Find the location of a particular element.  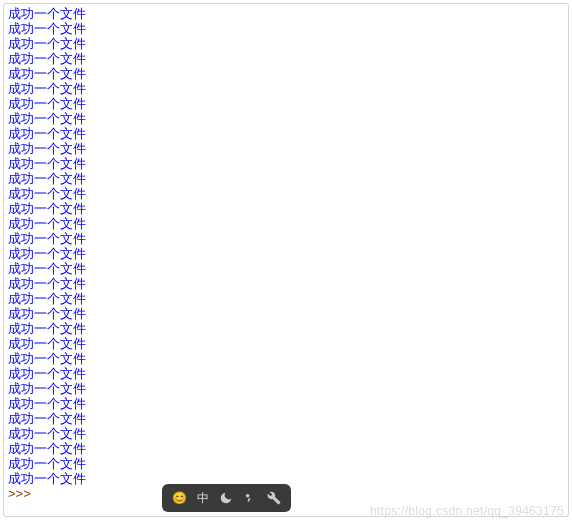

settings-icon is located at coordinates (274, 498).